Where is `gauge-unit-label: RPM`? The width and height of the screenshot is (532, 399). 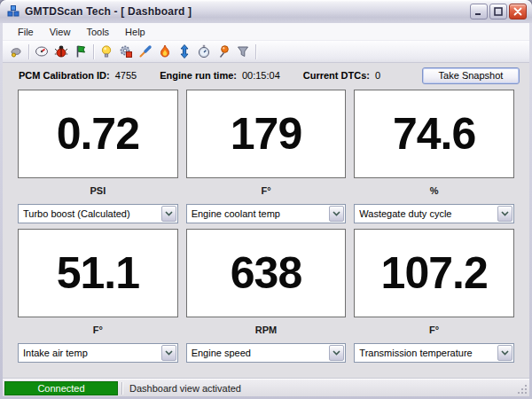 gauge-unit-label: RPM is located at coordinates (266, 330).